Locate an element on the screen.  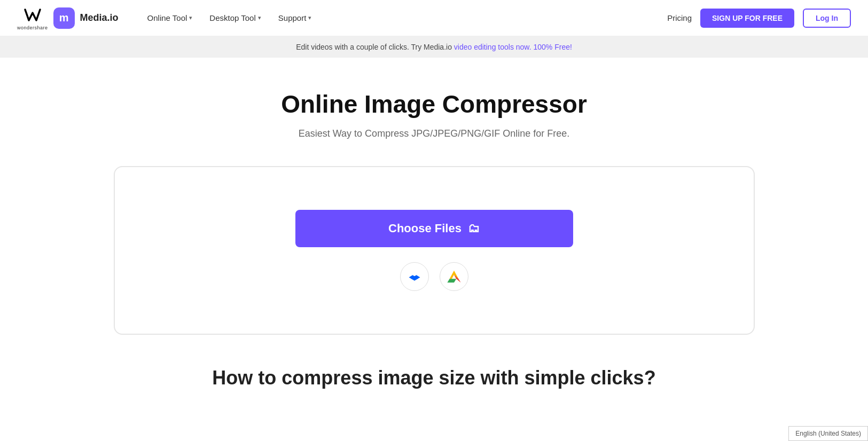
page-title: Online Image Compressor is located at coordinates (434, 104).